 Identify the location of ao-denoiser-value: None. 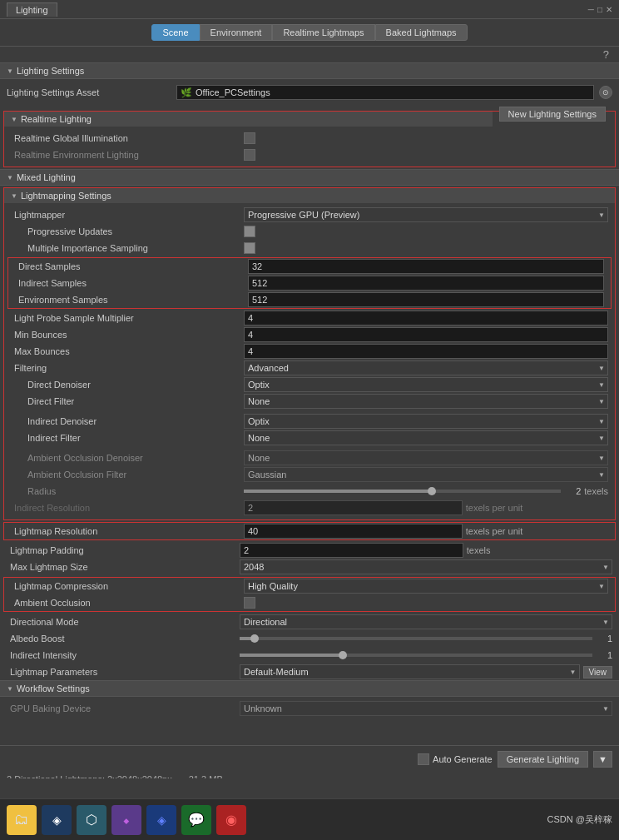
(426, 458).